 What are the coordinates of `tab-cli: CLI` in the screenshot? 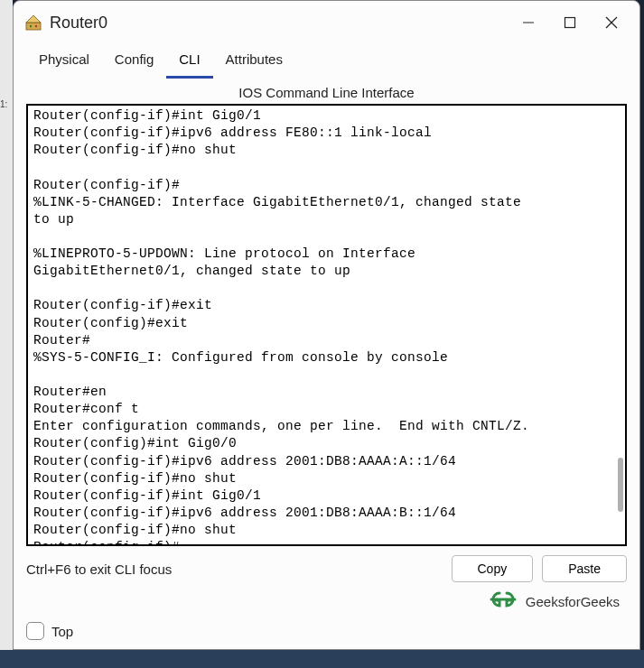 It's located at (190, 61).